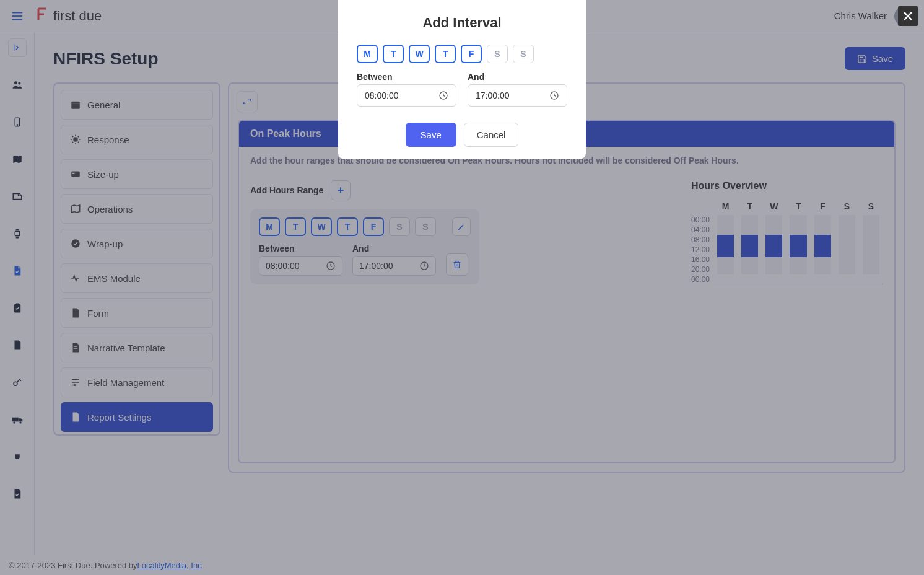 The width and height of the screenshot is (924, 575). Describe the element at coordinates (462, 79) in the screenshot. I see `add-interval-modal: Add Interval M T W T F S S Between 08:00…` at that location.